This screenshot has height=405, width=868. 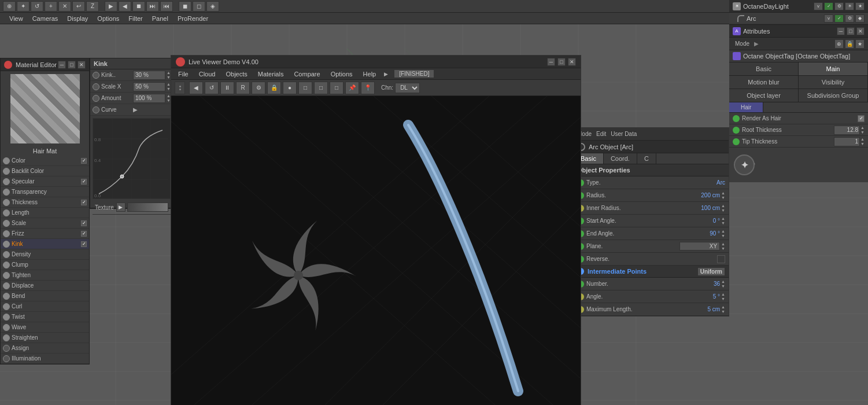 What do you see at coordinates (16, 19) in the screenshot?
I see `menu-view: View` at bounding box center [16, 19].